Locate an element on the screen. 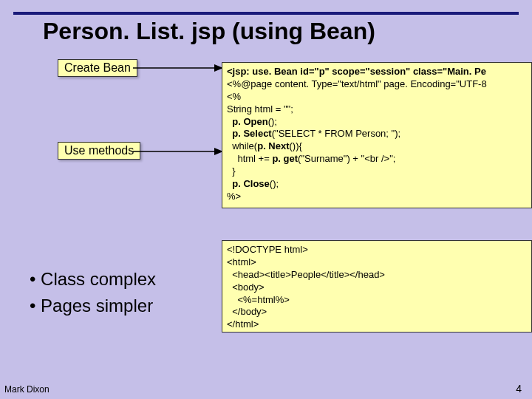 Image resolution: width=532 pixels, height=399 pixels. code-block-bottom: <!DOCTYPE html> <html> <head><title>Peop… is located at coordinates (377, 287).